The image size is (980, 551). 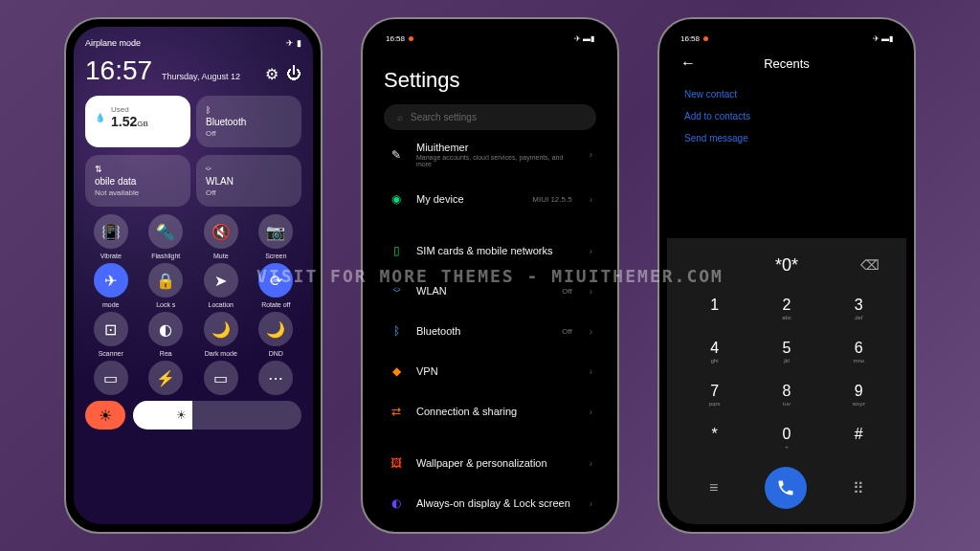 What do you see at coordinates (396, 291) in the screenshot?
I see `item-icon: ⌔` at bounding box center [396, 291].